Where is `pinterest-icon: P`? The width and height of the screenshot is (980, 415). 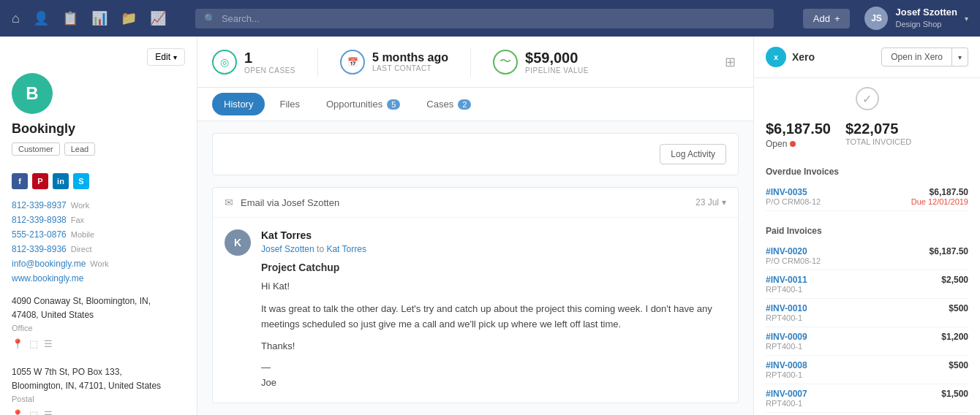
pinterest-icon: P is located at coordinates (40, 181).